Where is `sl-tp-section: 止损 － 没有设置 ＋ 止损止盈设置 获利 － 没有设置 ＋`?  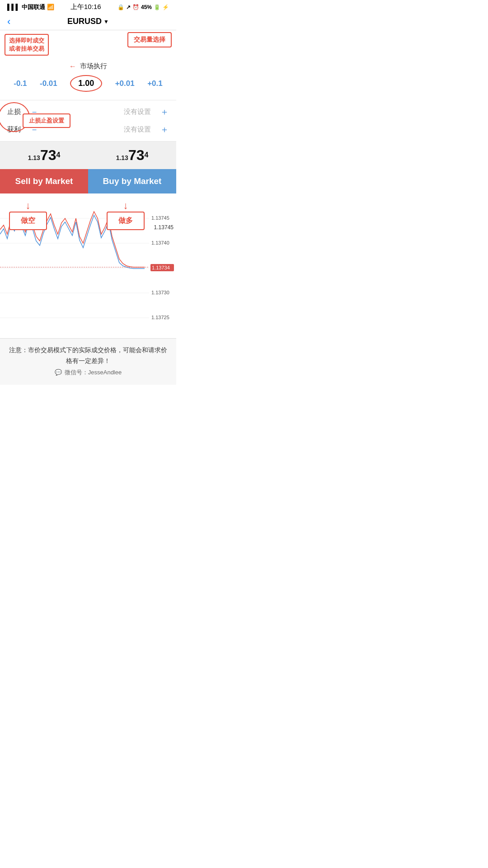 sl-tp-section: 止损 － 没有设置 ＋ 止损止盈设置 获利 － 没有设置 ＋ is located at coordinates (88, 121).